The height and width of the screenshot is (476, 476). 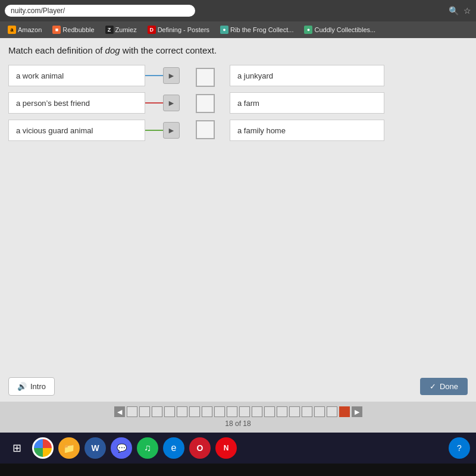 What do you see at coordinates (32, 387) in the screenshot?
I see `intro-button: 🔊 Intro` at bounding box center [32, 387].